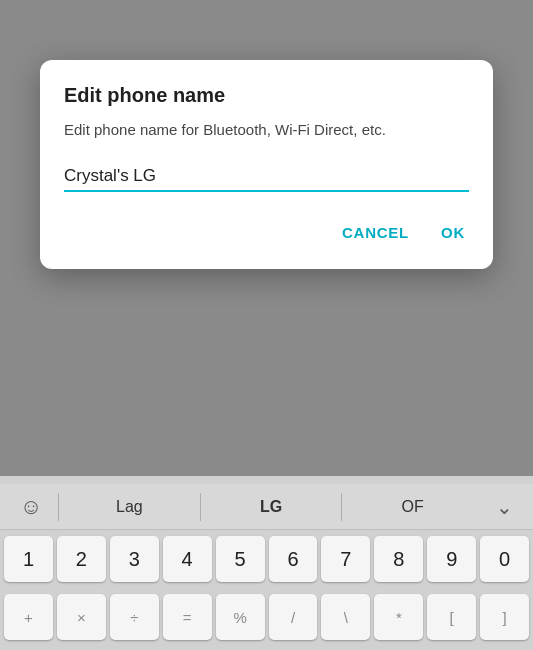 This screenshot has height=650, width=533. What do you see at coordinates (266, 130) in the screenshot?
I see `dialog-description: Edit phone name for Bluetooth, Wi-Fi Dir…` at bounding box center [266, 130].